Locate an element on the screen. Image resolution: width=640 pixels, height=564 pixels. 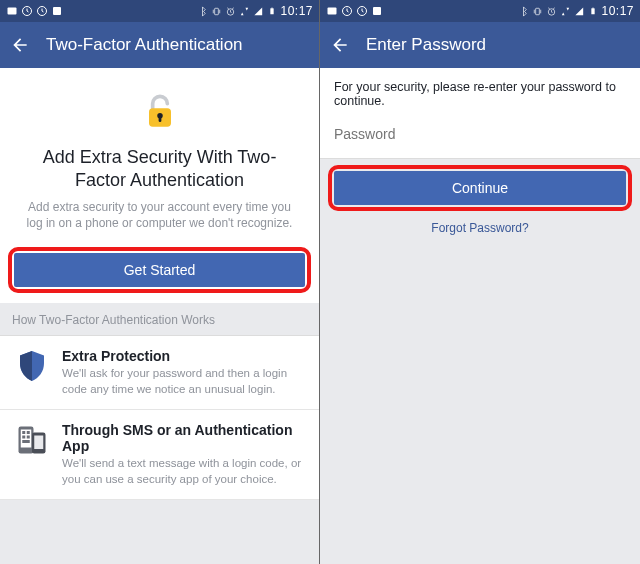
item-title: Extra Protection is located at coordinates (184, 356).